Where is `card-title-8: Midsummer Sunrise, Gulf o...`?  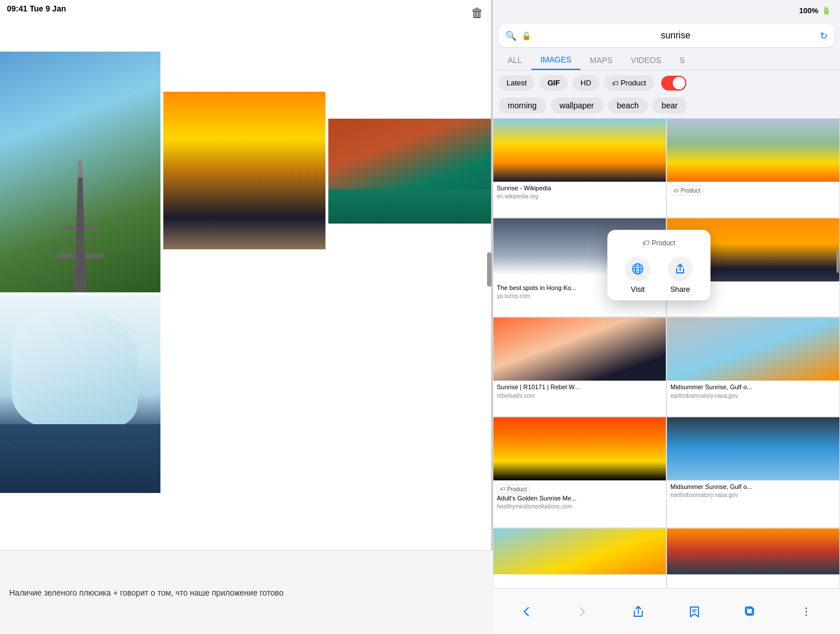 card-title-8: Midsummer Sunrise, Gulf o... is located at coordinates (753, 487).